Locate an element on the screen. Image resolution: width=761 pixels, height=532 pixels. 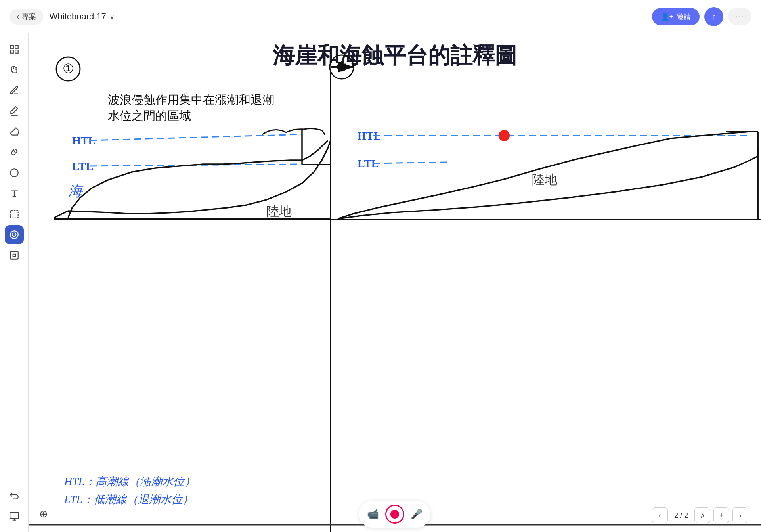
share-icon: ↑ is located at coordinates (714, 17).